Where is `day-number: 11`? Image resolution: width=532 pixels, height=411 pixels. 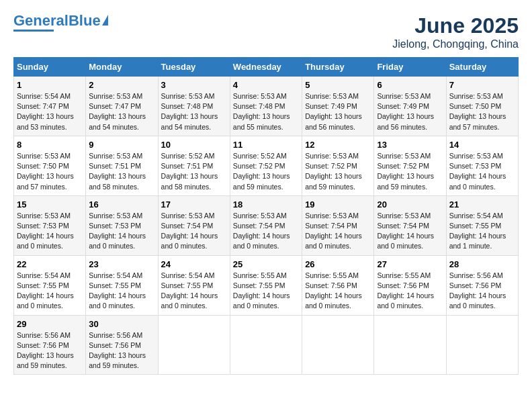
day-number: 11 is located at coordinates (266, 145).